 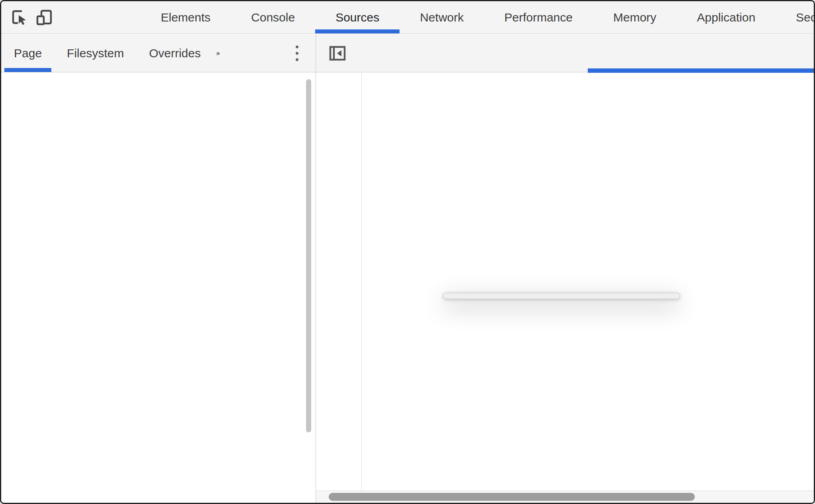 I want to click on tab-network: Network, so click(x=442, y=18).